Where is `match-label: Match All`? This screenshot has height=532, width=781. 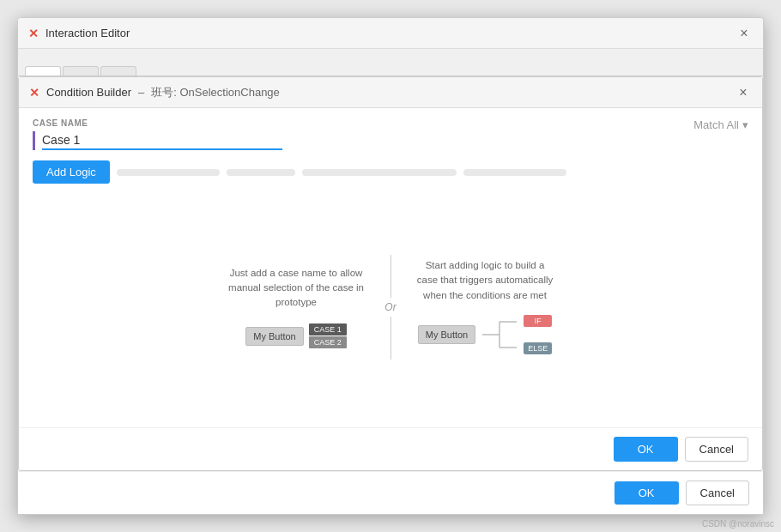
match-label: Match All is located at coordinates (716, 125).